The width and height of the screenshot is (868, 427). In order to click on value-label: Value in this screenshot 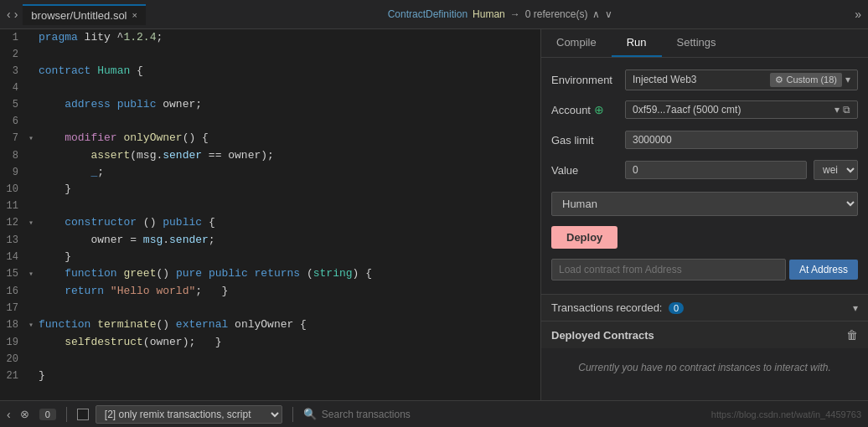, I will do `click(585, 171)`.